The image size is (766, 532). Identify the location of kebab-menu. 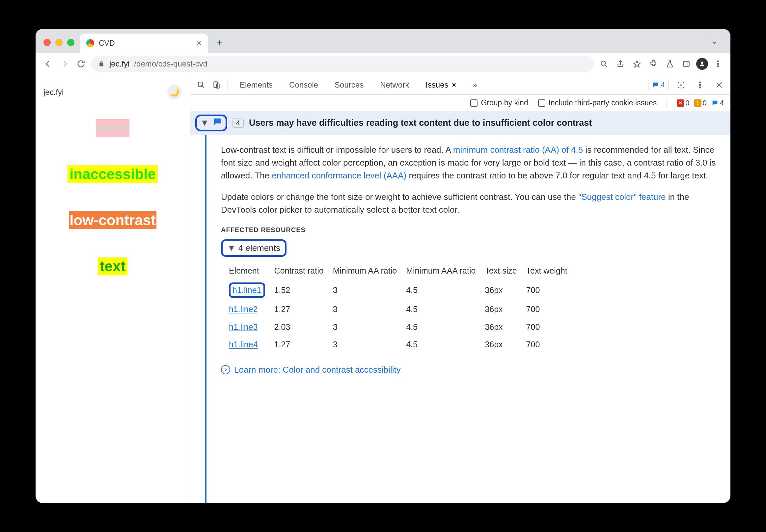
(718, 64).